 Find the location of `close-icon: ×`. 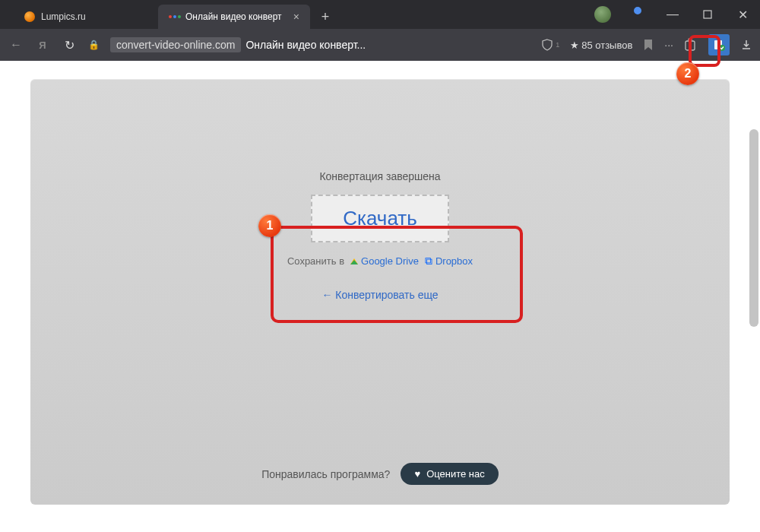

close-icon: × is located at coordinates (296, 17).